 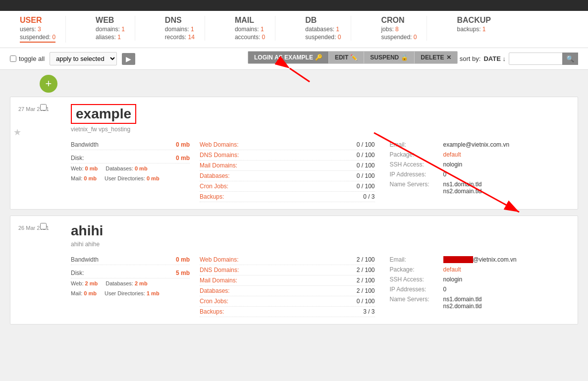 I want to click on nav-mail: MAIL domains: 1 accounts: 0, so click(x=250, y=28).